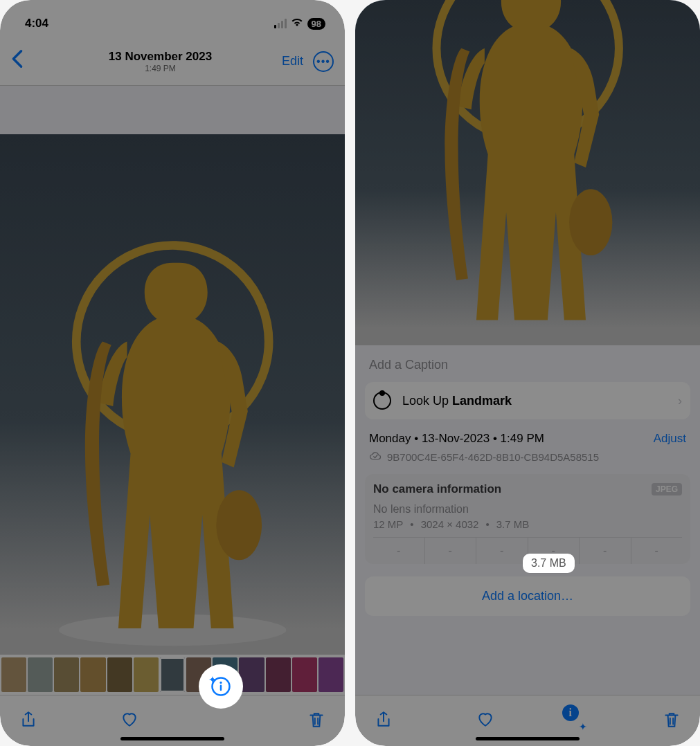 The width and height of the screenshot is (700, 746). Describe the element at coordinates (375, 457) in the screenshot. I see `cloud-icon` at that location.